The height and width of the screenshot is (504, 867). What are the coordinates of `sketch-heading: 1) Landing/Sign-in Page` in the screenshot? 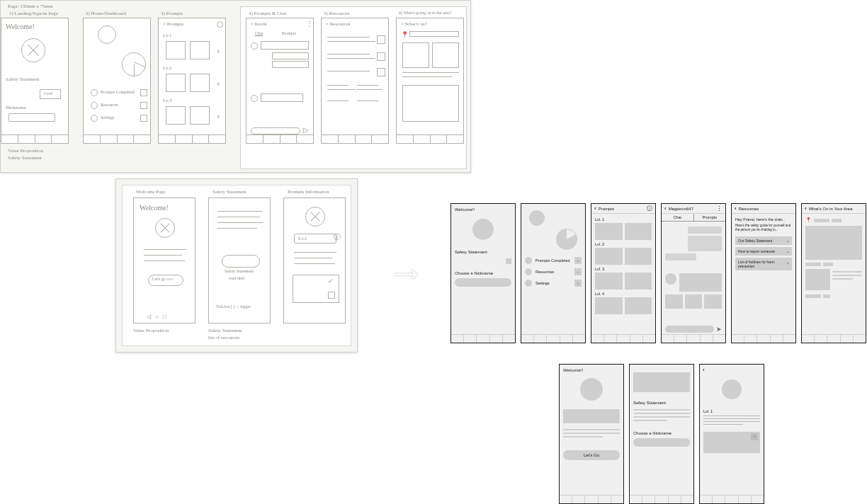 It's located at (34, 13).